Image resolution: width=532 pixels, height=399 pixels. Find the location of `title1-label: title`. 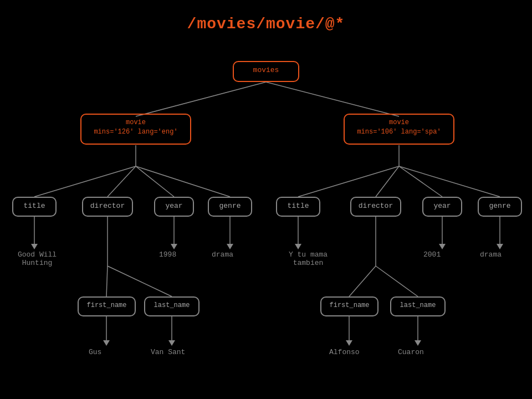

title1-label: title is located at coordinates (34, 206).